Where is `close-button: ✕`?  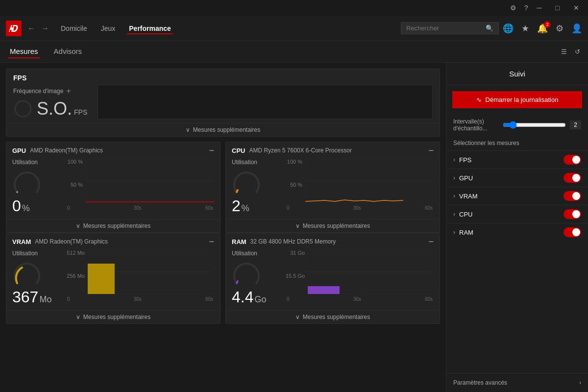 close-button: ✕ is located at coordinates (576, 8).